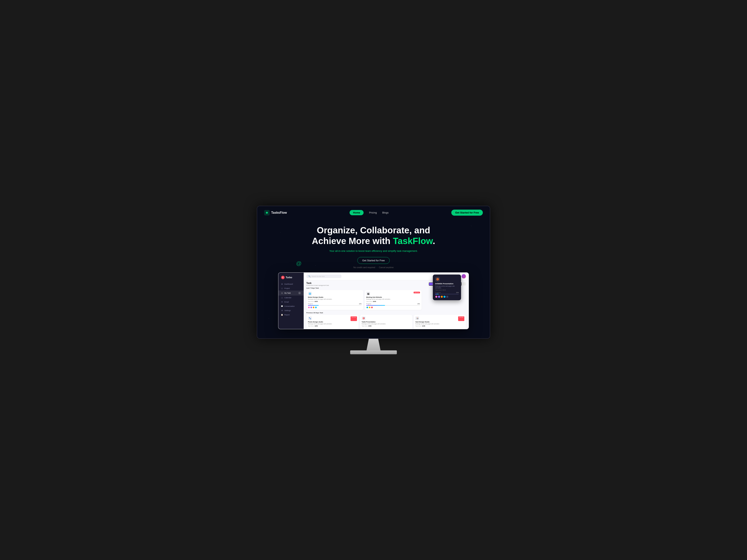 The height and width of the screenshot is (560, 747). Describe the element at coordinates (276, 213) in the screenshot. I see `logo: TasksFlow` at that location.